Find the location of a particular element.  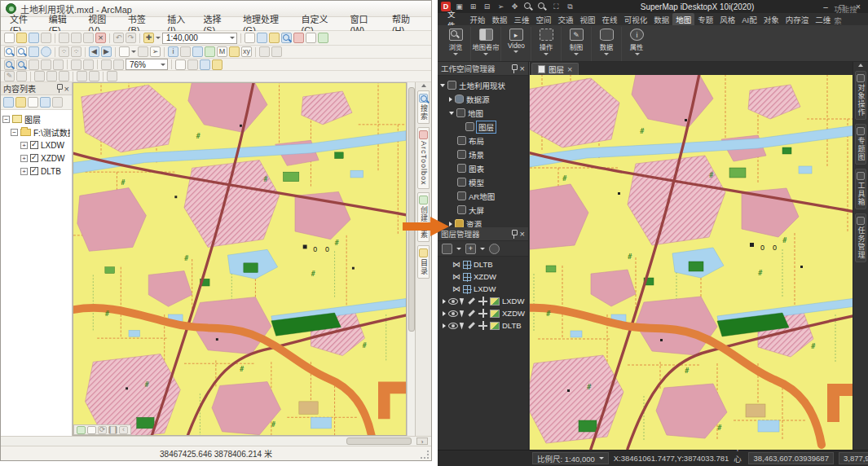

data-driven-pages-button is located at coordinates (205, 65).